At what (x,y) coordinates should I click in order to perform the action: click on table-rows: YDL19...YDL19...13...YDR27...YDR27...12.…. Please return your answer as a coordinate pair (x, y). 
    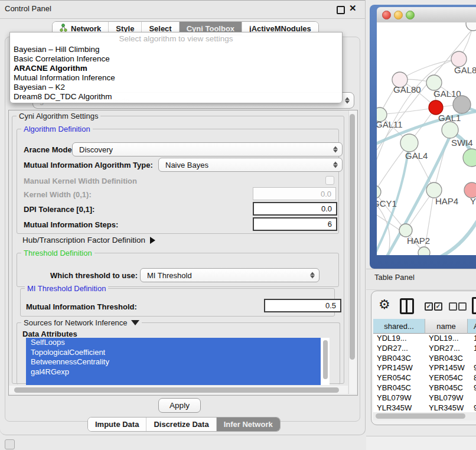
    Looking at the image, I should click on (425, 373).